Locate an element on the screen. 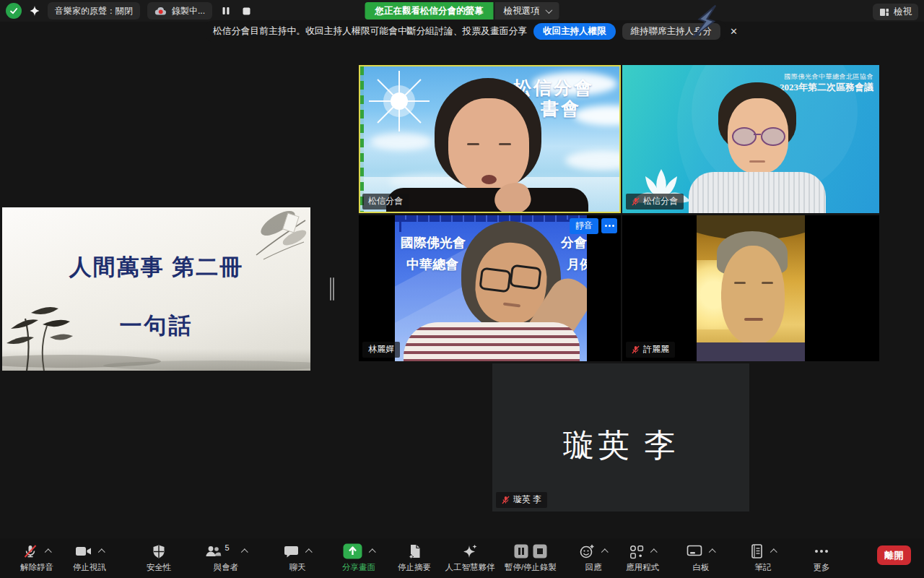 This screenshot has height=578, width=924. stop-summary-button: 停止摘要 is located at coordinates (414, 558).